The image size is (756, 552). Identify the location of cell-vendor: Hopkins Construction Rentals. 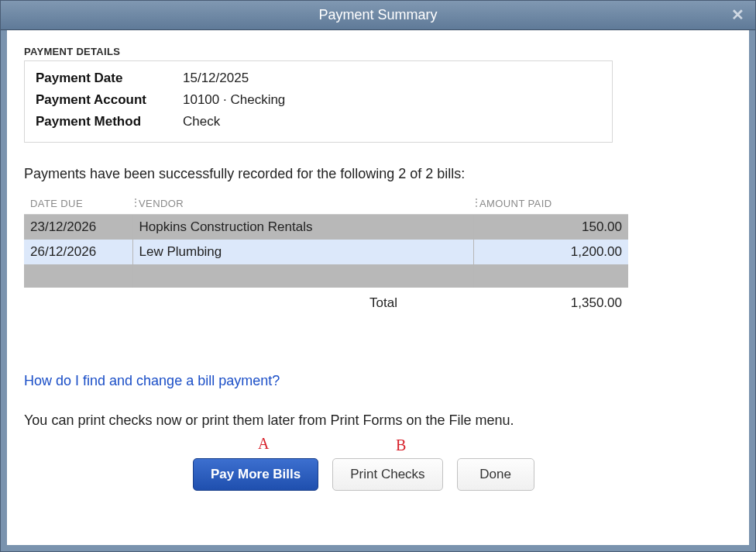
(303, 228).